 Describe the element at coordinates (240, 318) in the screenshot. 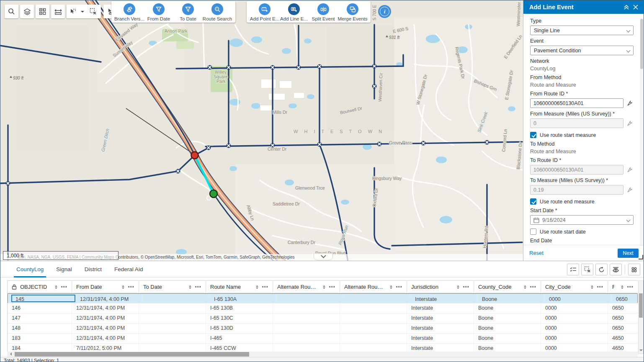

I see `table-cell: I-65 130C` at that location.